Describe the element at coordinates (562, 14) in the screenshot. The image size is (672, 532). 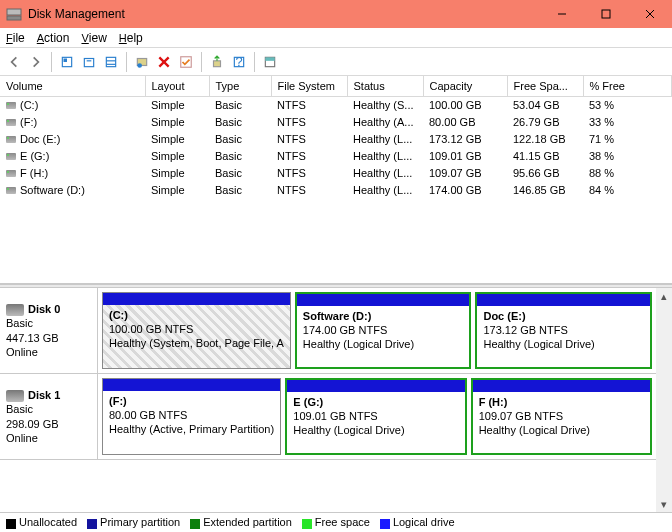
I see `minimize-button` at that location.